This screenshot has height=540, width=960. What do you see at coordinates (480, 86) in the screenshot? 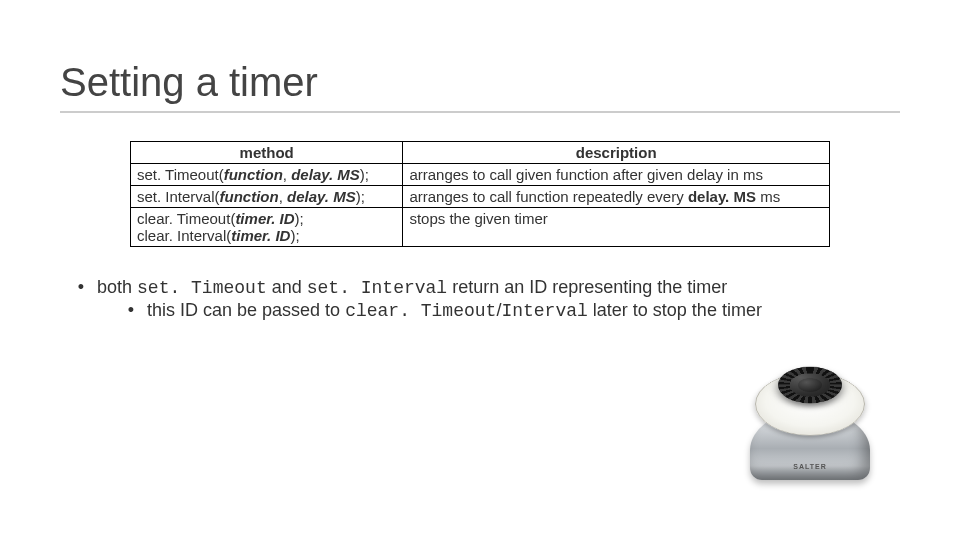
I see `page-title: Setting a timer` at bounding box center [480, 86].